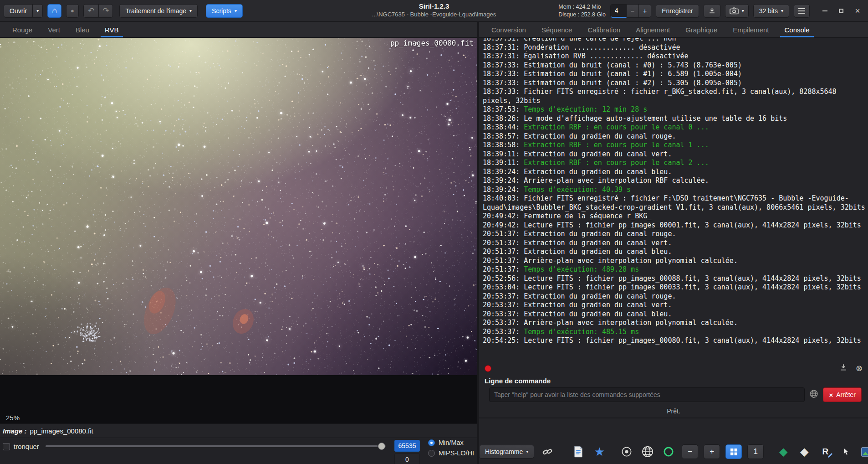 The width and height of the screenshot is (868, 464). What do you see at coordinates (825, 452) in the screenshot?
I see `annotation-edit-button: R` at bounding box center [825, 452].